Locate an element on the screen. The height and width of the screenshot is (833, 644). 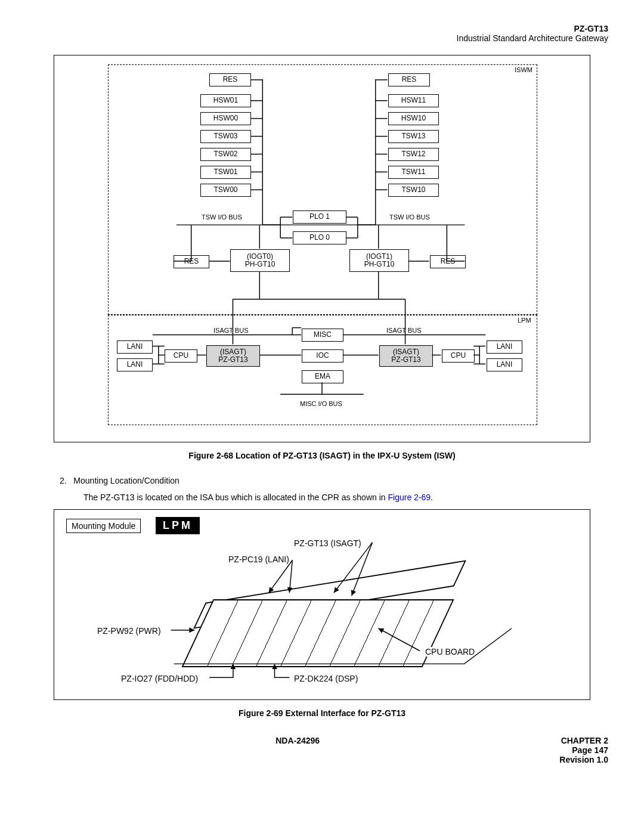
right-res: RES is located at coordinates (409, 80).